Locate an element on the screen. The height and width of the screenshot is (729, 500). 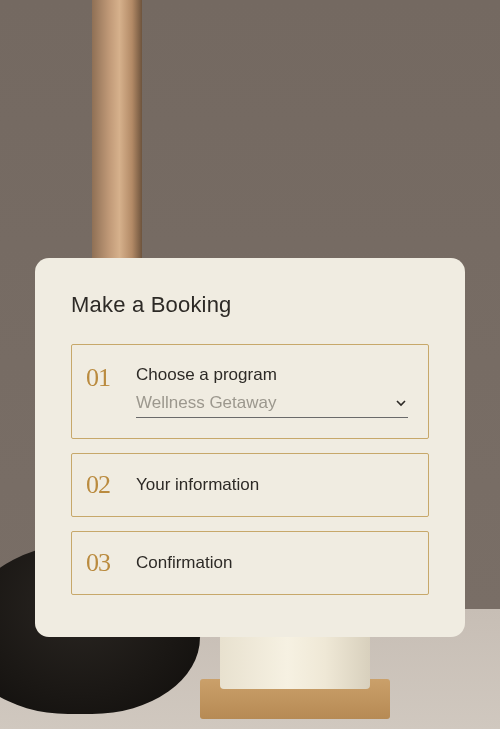
step-body: Choose a program Wellness Getaway is located at coordinates (272, 392).